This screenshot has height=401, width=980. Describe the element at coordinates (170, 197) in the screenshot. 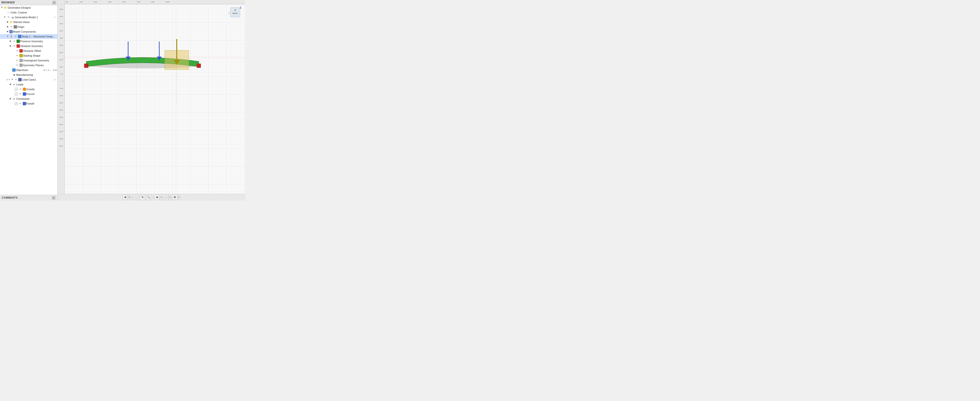

I see `display-arrow-btn: ▼` at that location.